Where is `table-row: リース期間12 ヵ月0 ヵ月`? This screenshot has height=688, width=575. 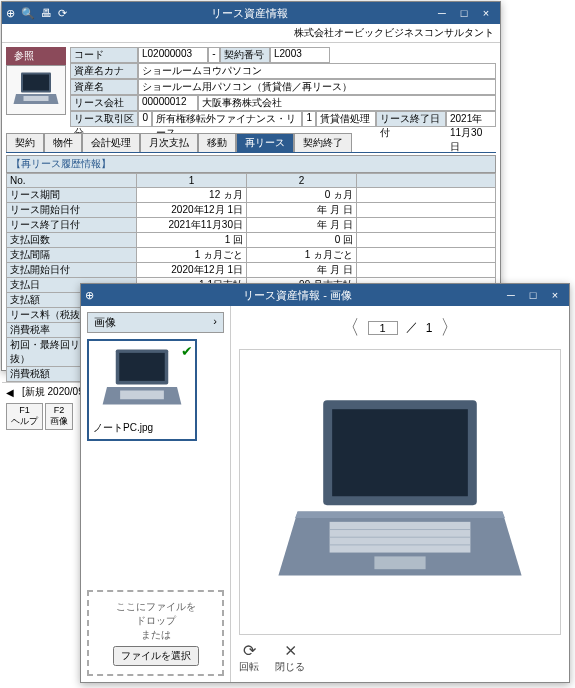 table-row: リース期間12 ヵ月0 ヵ月 is located at coordinates (252, 196).